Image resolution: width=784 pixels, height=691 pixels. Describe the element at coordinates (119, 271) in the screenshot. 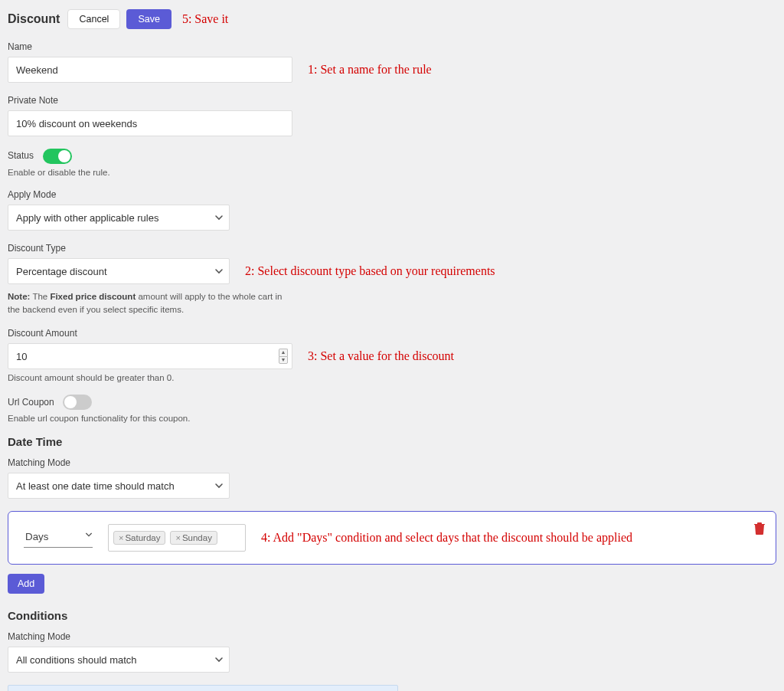

I see `discount-type-select` at that location.